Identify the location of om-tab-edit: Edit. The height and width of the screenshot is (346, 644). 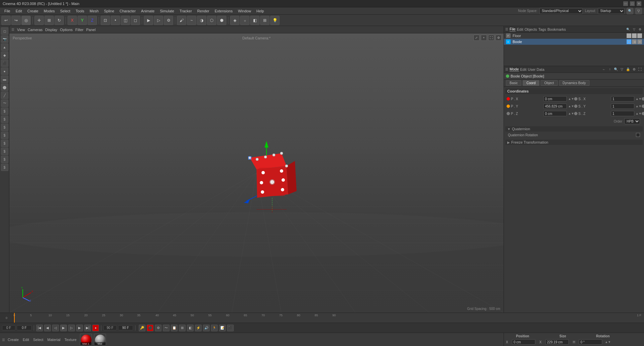
(520, 29).